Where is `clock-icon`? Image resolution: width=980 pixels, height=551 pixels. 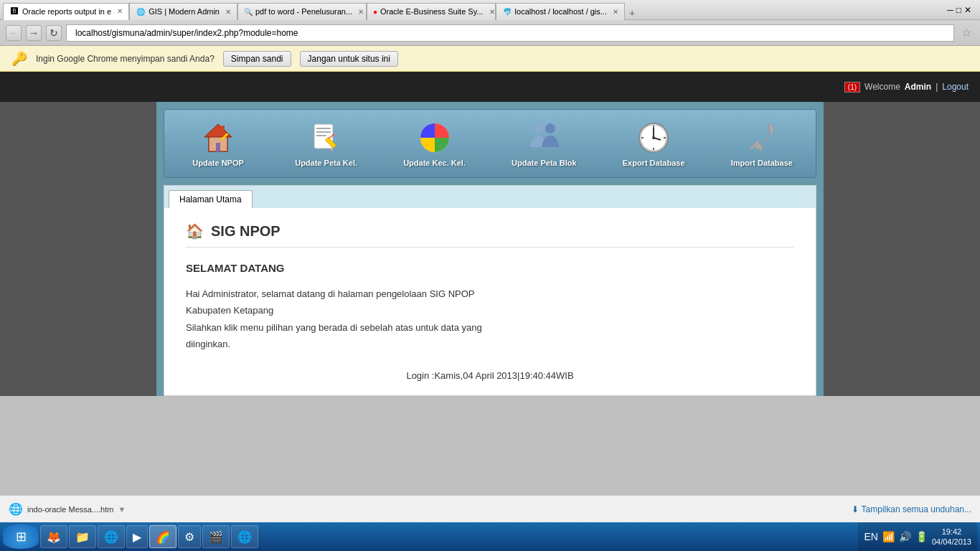
clock-icon is located at coordinates (654, 138).